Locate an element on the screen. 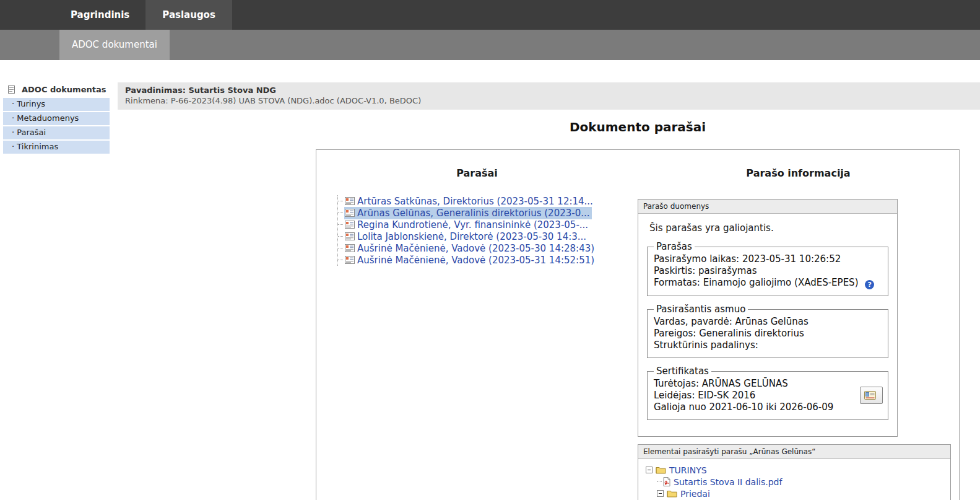 This screenshot has width=980, height=500. signature-link: Regina Kundrotienė, Vyr. finansininkė (2… is located at coordinates (473, 225).